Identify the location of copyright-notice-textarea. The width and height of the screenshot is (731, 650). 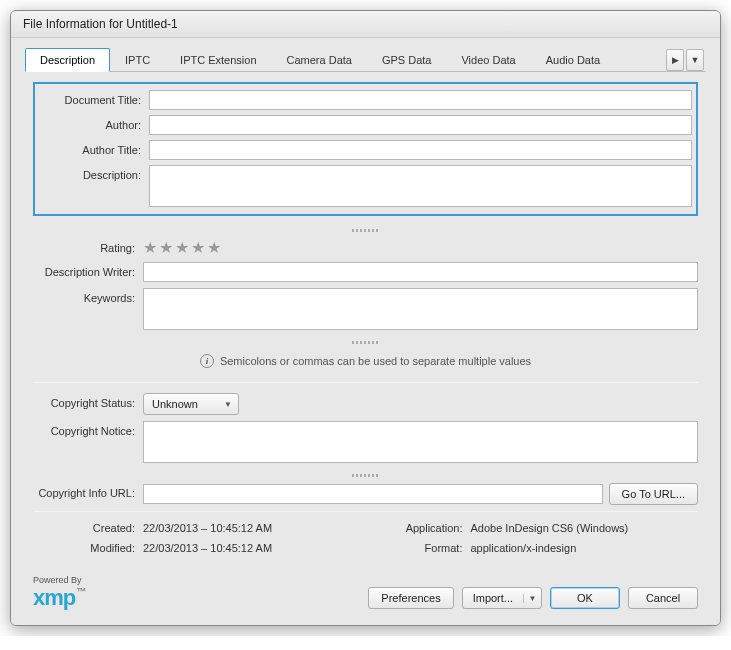
(420, 442).